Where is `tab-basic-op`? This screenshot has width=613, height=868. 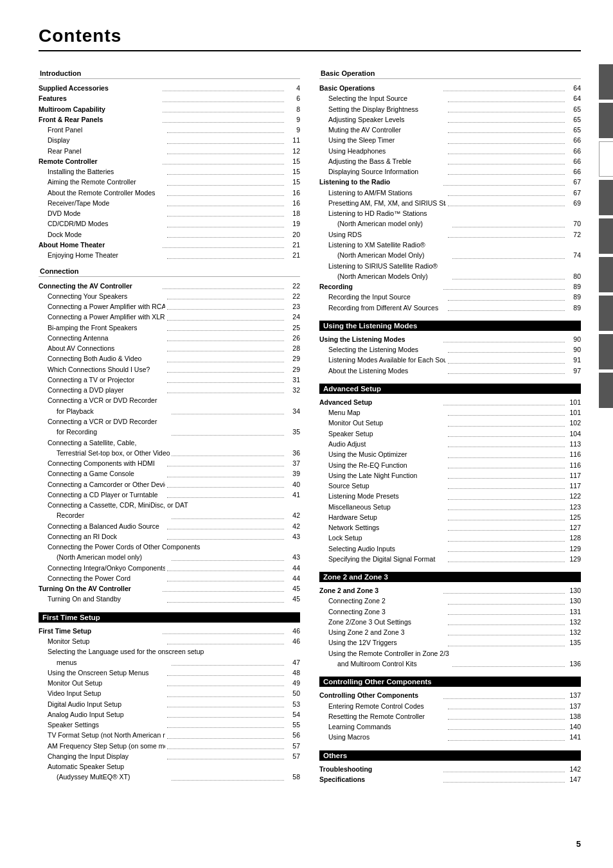
tab-basic-op is located at coordinates (606, 198).